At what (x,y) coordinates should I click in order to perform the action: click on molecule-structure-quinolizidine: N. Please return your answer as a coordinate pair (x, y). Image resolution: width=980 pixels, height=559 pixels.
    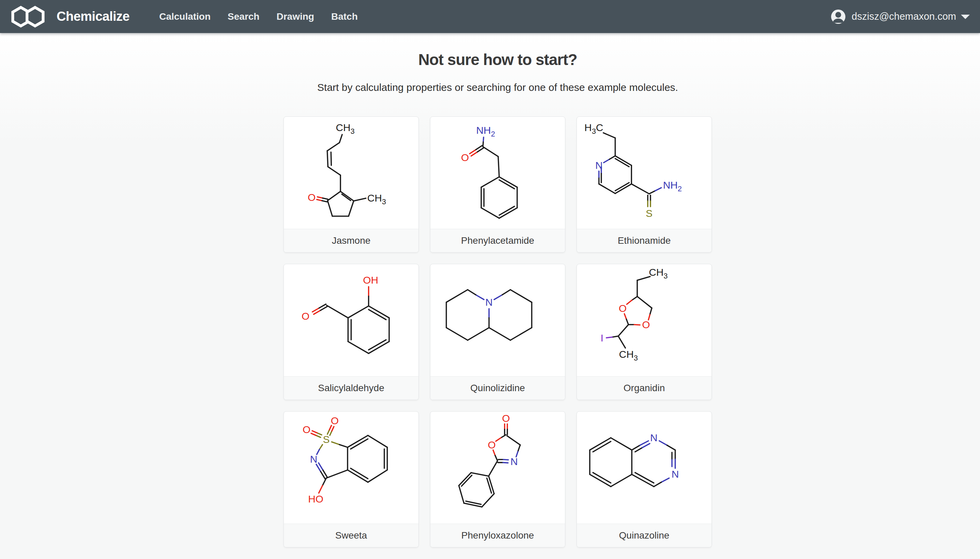
    Looking at the image, I should click on (498, 320).